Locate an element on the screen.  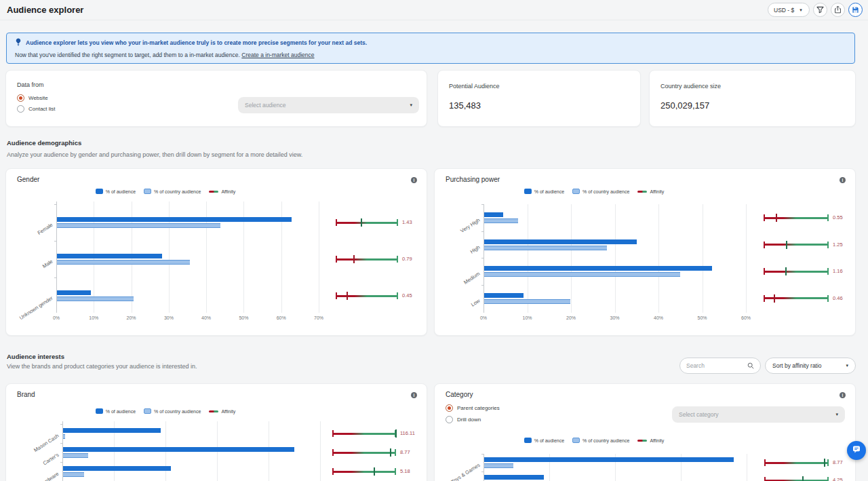
banner-body: Now that you've identified the right seg… is located at coordinates (127, 55).